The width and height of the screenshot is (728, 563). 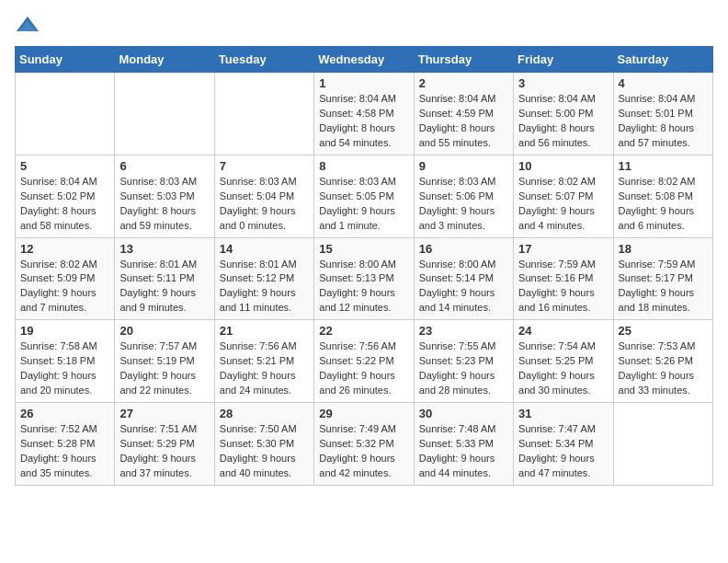 I want to click on day-info: Sunrise: 7:50 AM Sunset: 5:30 PM Dayligh…, so click(x=265, y=452).